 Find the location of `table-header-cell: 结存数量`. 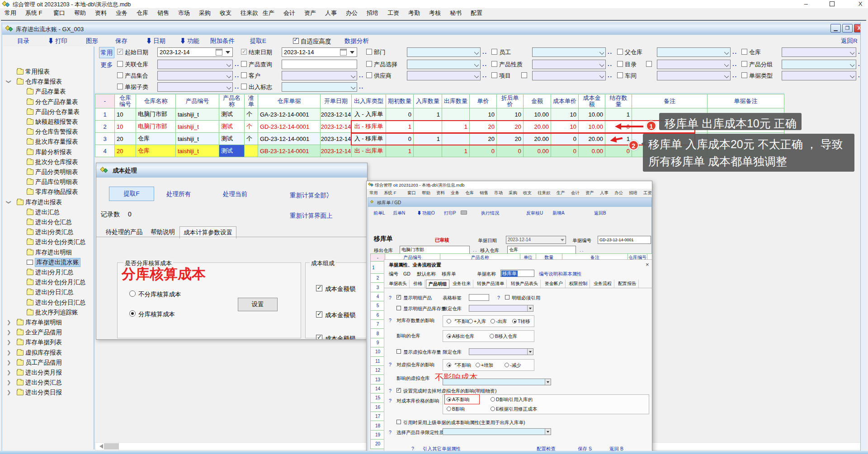

table-header-cell: 结存数量 is located at coordinates (618, 101).